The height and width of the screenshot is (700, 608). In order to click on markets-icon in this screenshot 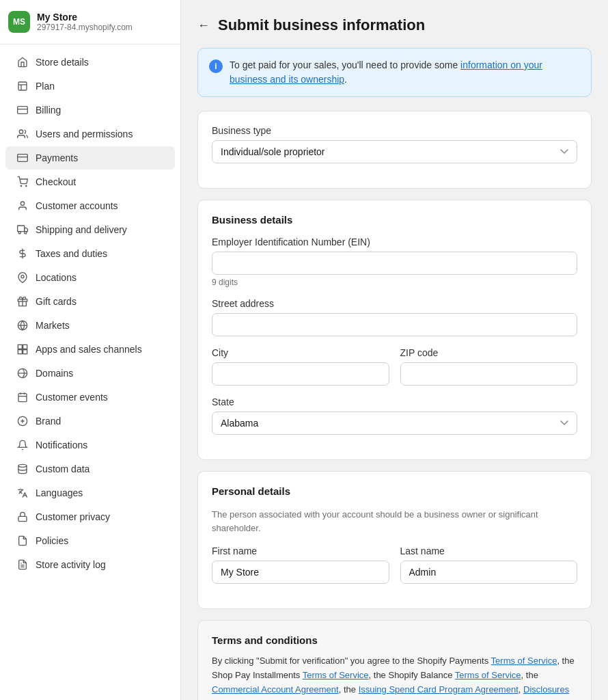, I will do `click(23, 325)`.